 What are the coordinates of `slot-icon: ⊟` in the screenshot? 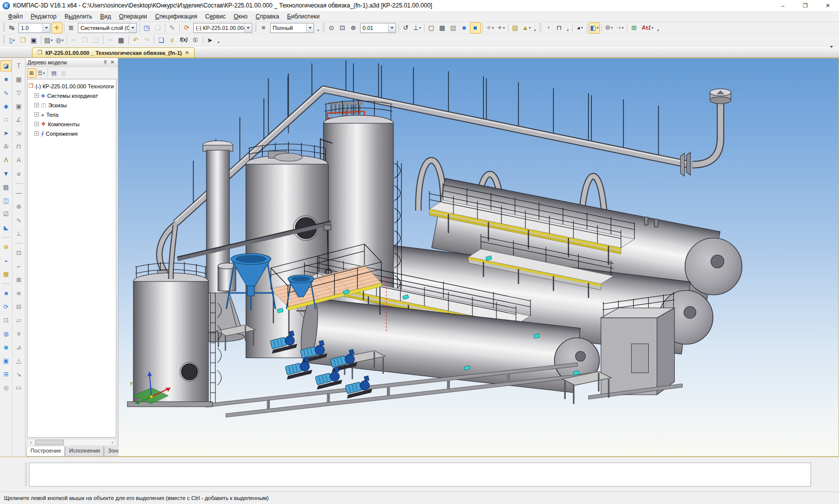 It's located at (19, 307).